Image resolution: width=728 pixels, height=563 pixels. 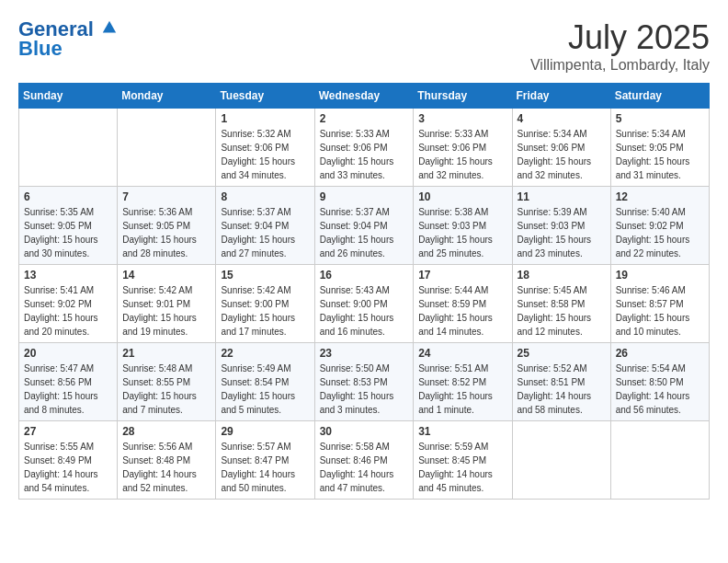 I want to click on day-info: Sunrise: 5:48 AM Sunset: 8:55 PM Dayligh…, so click(x=166, y=389).